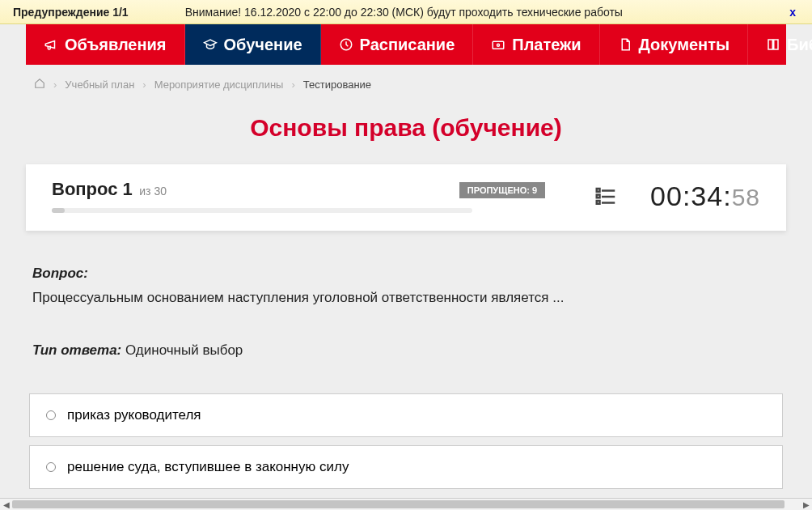 This screenshot has height=510, width=812. I want to click on home-icon, so click(40, 84).